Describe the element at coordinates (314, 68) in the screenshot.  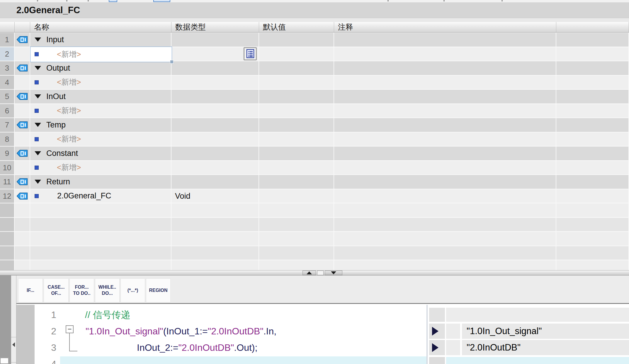
I see `table-row-output-section: 3 Output` at that location.